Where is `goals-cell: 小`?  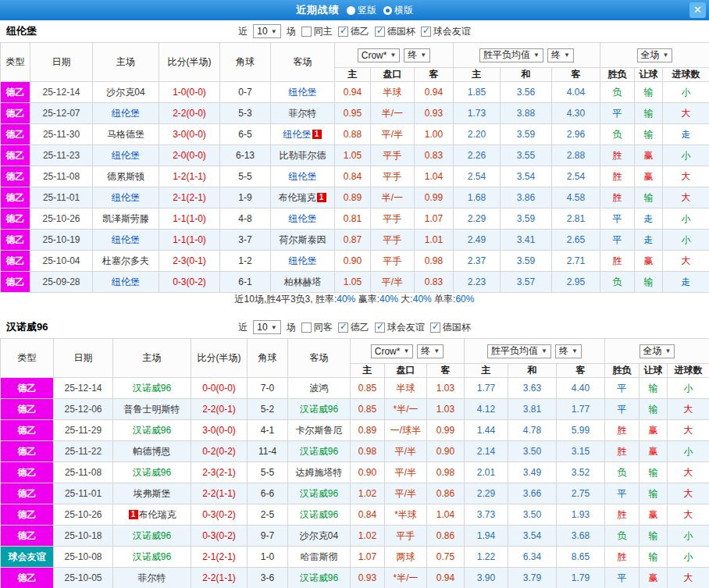
goals-cell: 小 is located at coordinates (689, 536).